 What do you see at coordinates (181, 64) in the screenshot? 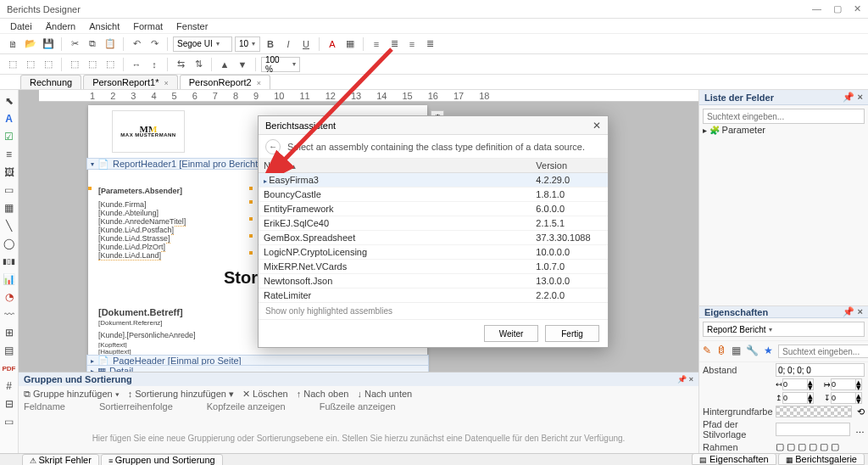
I see `hspacing-icon: ⇆` at bounding box center [181, 64].